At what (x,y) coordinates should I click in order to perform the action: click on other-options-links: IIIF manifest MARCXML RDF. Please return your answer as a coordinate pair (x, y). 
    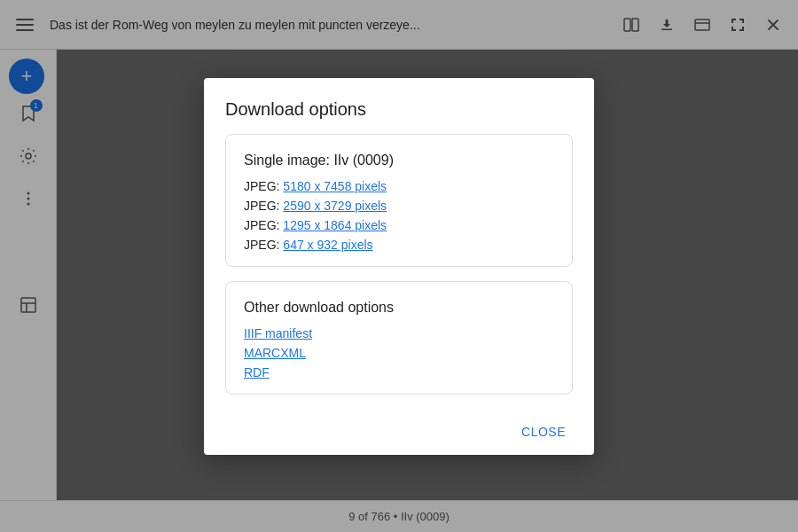
    Looking at the image, I should click on (399, 353).